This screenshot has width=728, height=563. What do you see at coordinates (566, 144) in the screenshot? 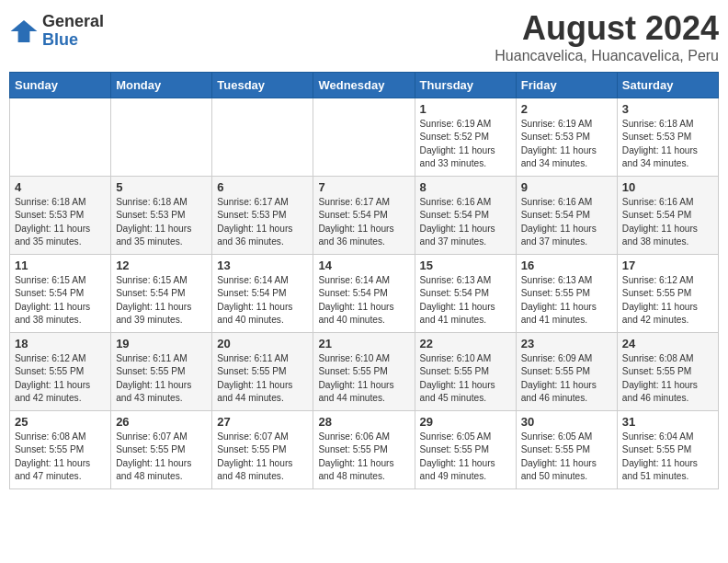
I see `cell-content: Sunrise: 6:19 AM Sunset: 5:53 PM Dayligh…` at bounding box center [566, 144].